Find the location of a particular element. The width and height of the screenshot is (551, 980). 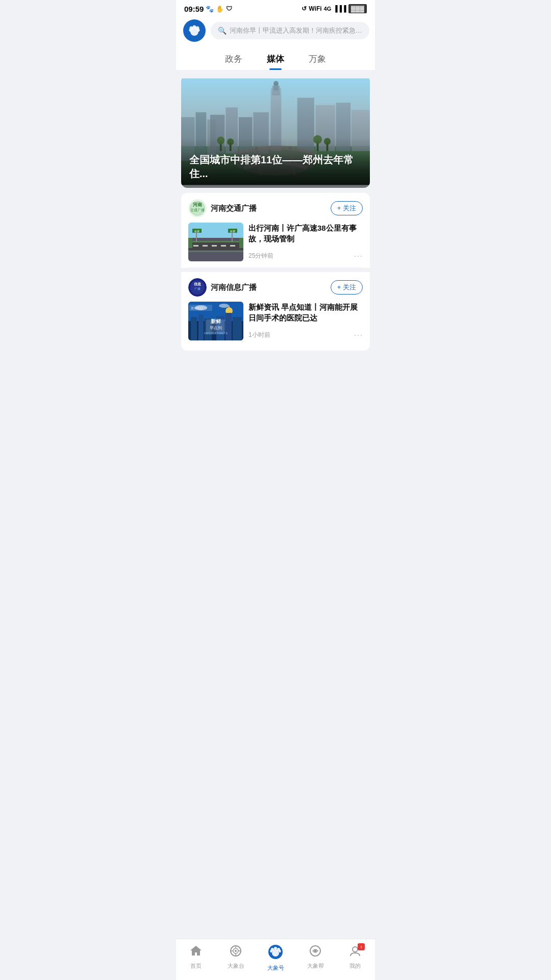

svg-text: 河南 is located at coordinates (198, 205).